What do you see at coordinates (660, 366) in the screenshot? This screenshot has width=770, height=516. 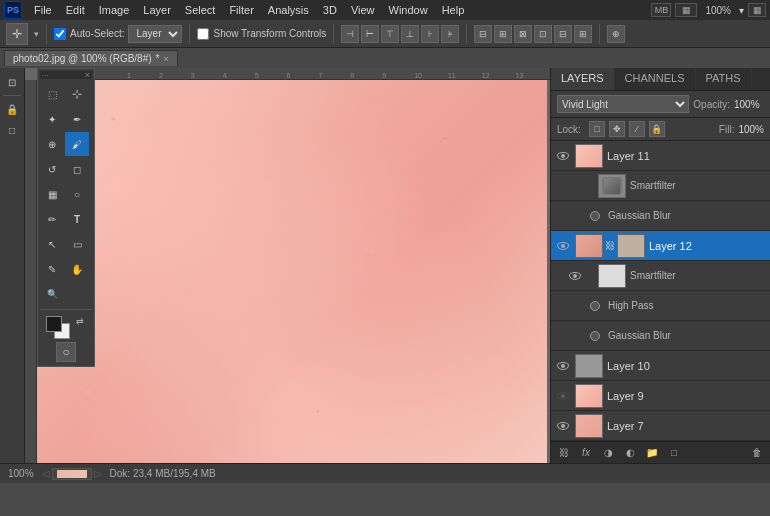 I see `layer-item-layer10: Layer 10` at bounding box center [660, 366].